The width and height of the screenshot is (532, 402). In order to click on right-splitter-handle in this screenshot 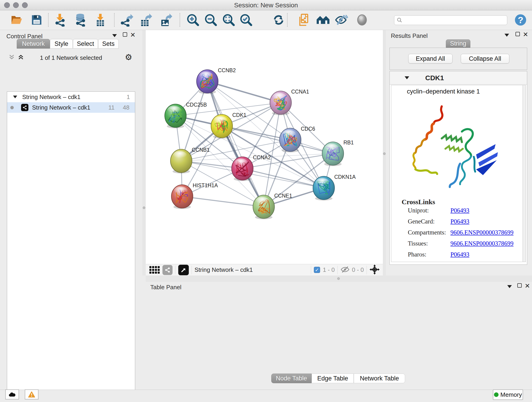, I will do `click(384, 154)`.